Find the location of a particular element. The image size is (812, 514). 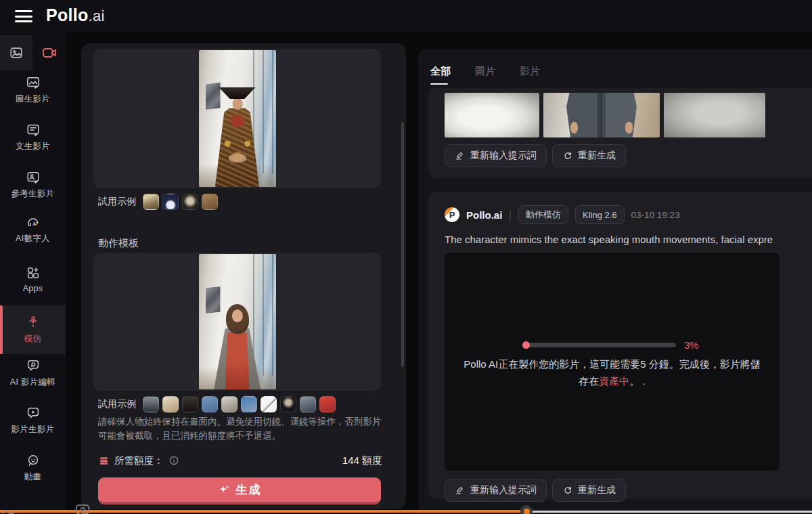

samples-label: 試用示例 is located at coordinates (117, 404).